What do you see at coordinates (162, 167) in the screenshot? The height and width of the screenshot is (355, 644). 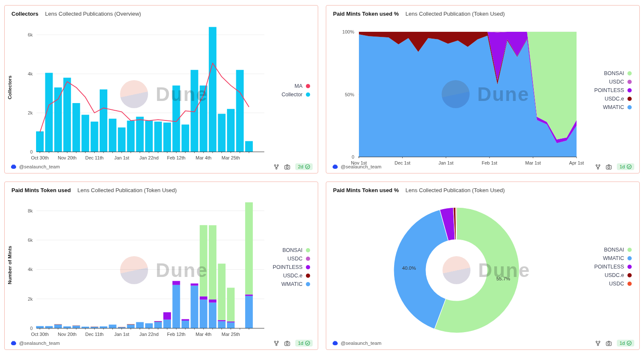 I see `panel-footer: @sealaunch_team 2d` at bounding box center [162, 167].